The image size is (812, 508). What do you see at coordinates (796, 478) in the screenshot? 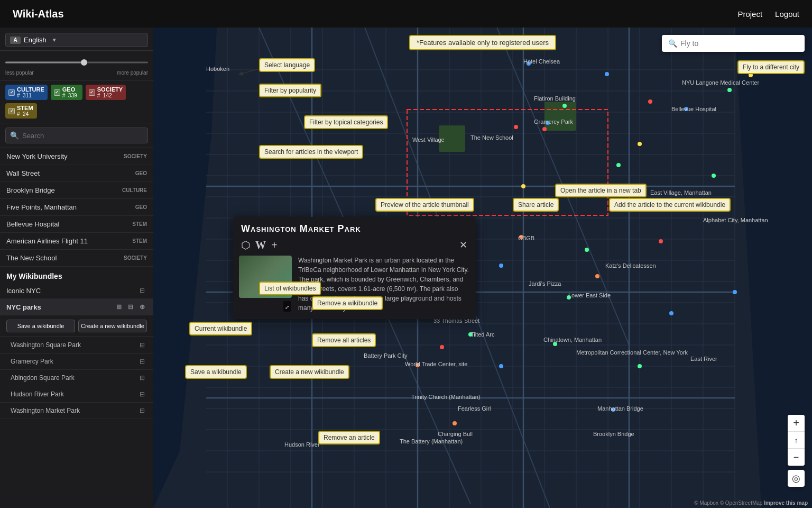
I see `locate-button: ◎` at bounding box center [796, 478].